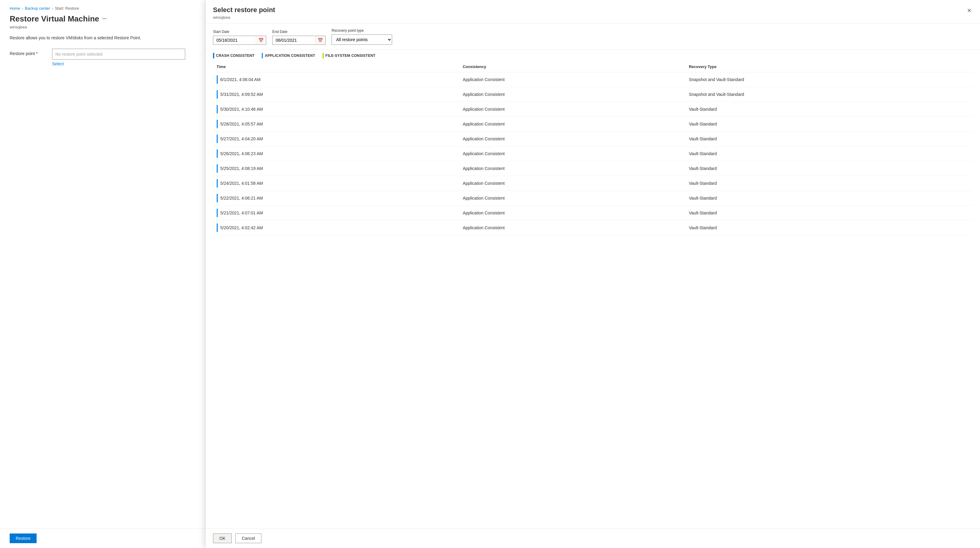 The image size is (980, 548). I want to click on fs-indicator, so click(323, 56).